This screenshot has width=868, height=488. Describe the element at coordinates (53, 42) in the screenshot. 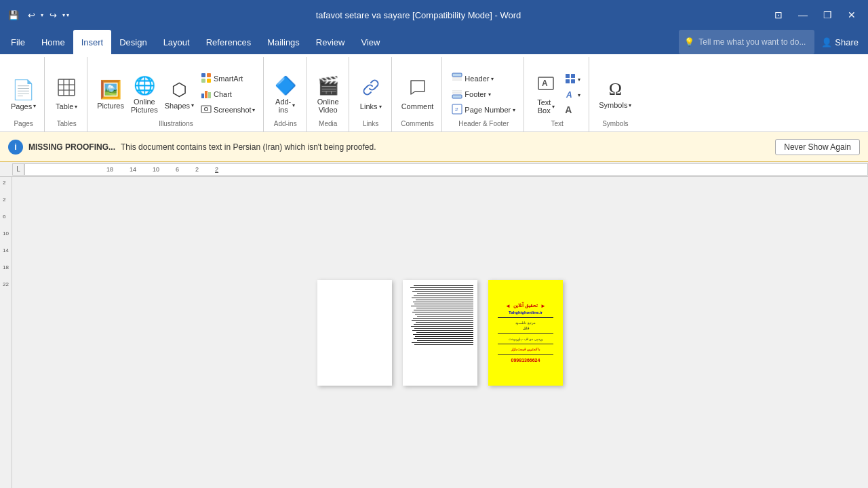

I see `menu-home: Home` at that location.